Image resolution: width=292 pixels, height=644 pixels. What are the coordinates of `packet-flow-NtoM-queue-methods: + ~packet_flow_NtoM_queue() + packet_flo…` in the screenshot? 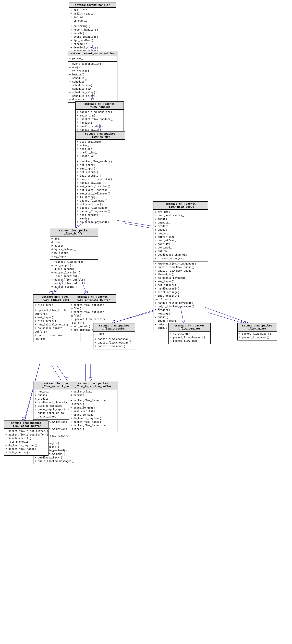 It's located at (181, 296).